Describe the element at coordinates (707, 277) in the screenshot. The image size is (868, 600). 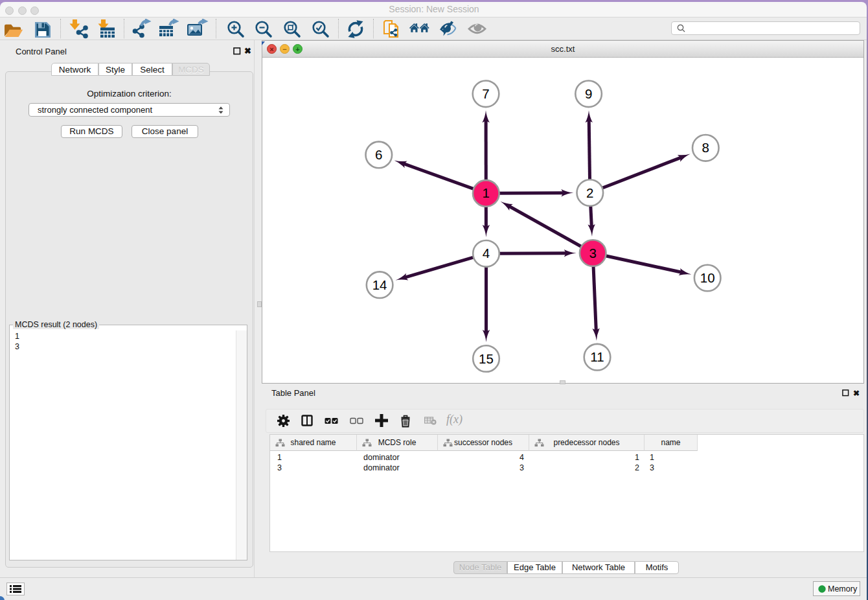
I see `svg-text: 10` at that location.